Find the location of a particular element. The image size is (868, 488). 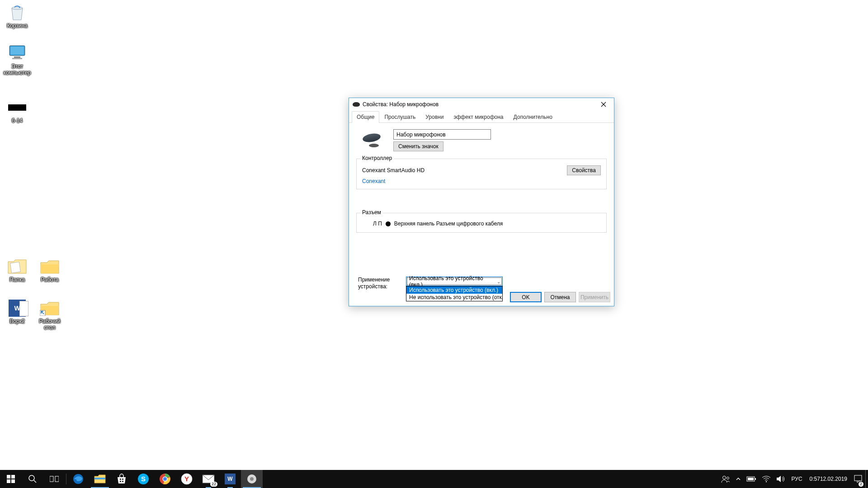

close-button is located at coordinates (604, 104).